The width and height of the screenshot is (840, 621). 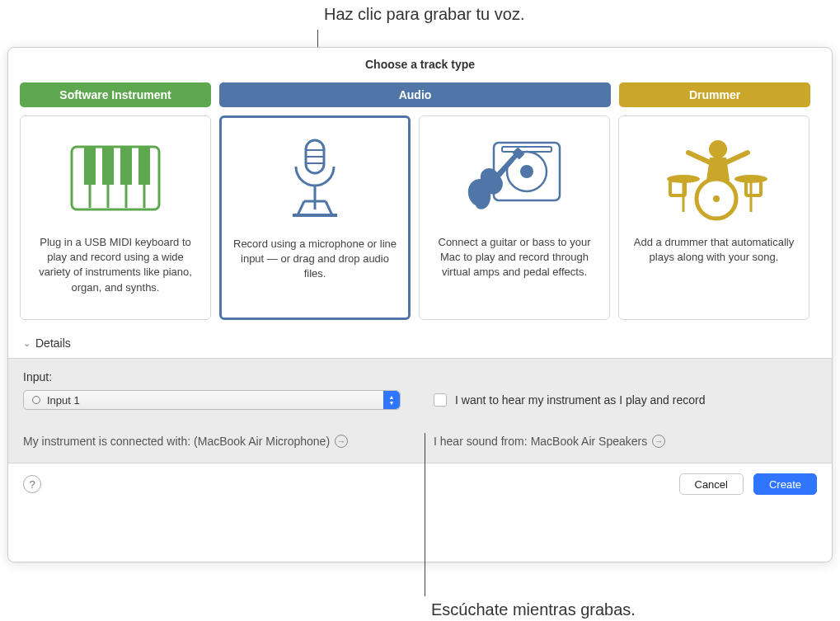 What do you see at coordinates (53, 343) in the screenshot?
I see `details-label: Details` at bounding box center [53, 343].